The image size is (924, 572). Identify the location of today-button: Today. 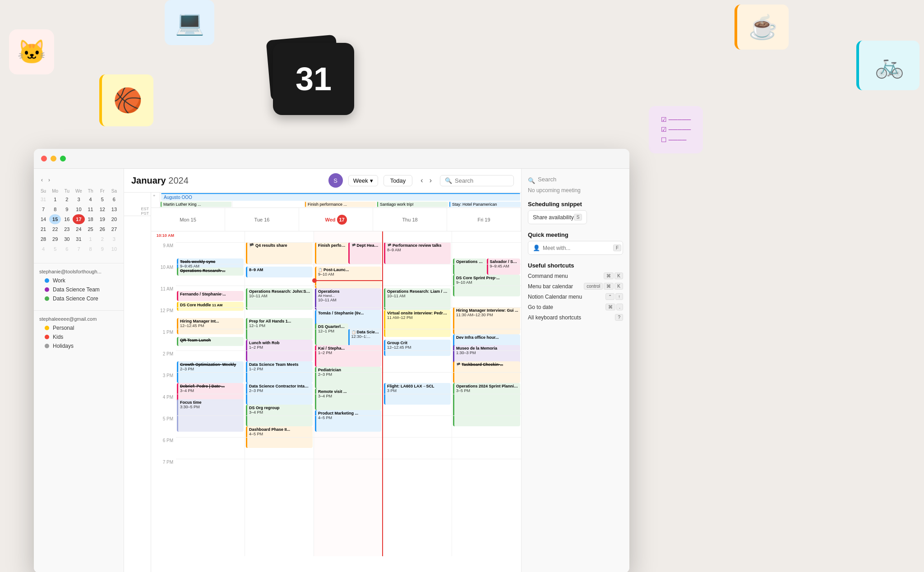
(398, 180).